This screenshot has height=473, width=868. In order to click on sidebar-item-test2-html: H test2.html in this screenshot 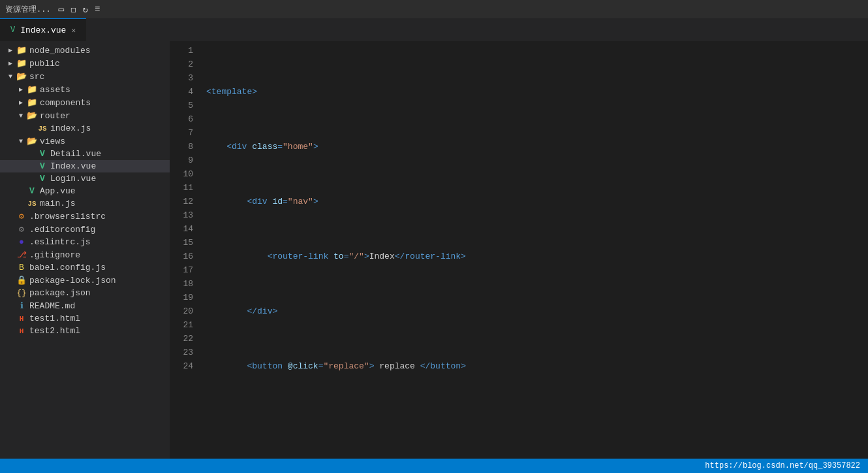, I will do `click(85, 331)`.